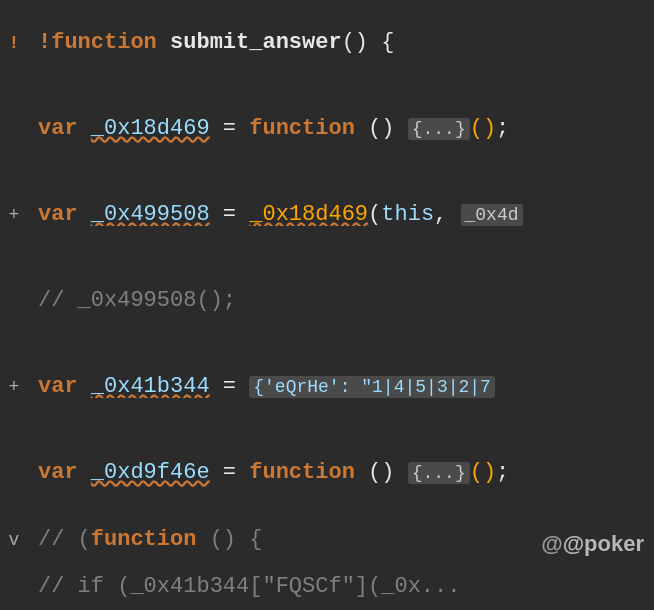  What do you see at coordinates (492, 215) in the screenshot?
I see `collapsed-arg-3: _0x4d` at bounding box center [492, 215].